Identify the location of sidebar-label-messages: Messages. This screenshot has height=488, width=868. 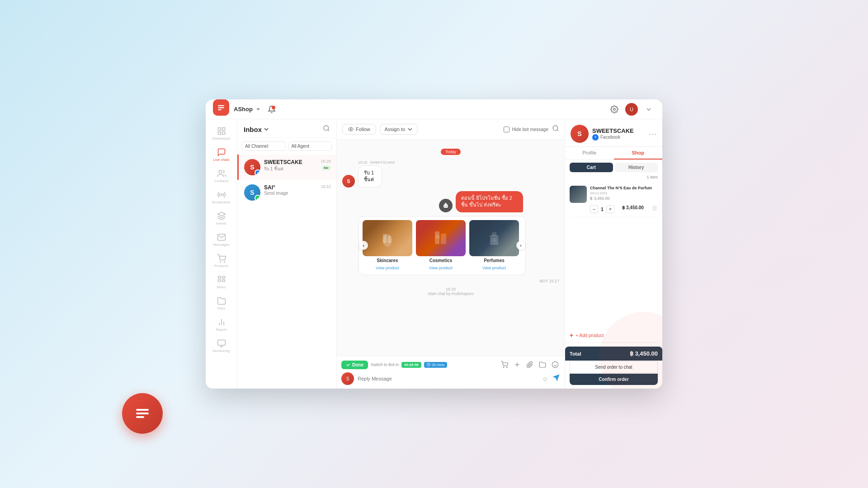
(221, 245).